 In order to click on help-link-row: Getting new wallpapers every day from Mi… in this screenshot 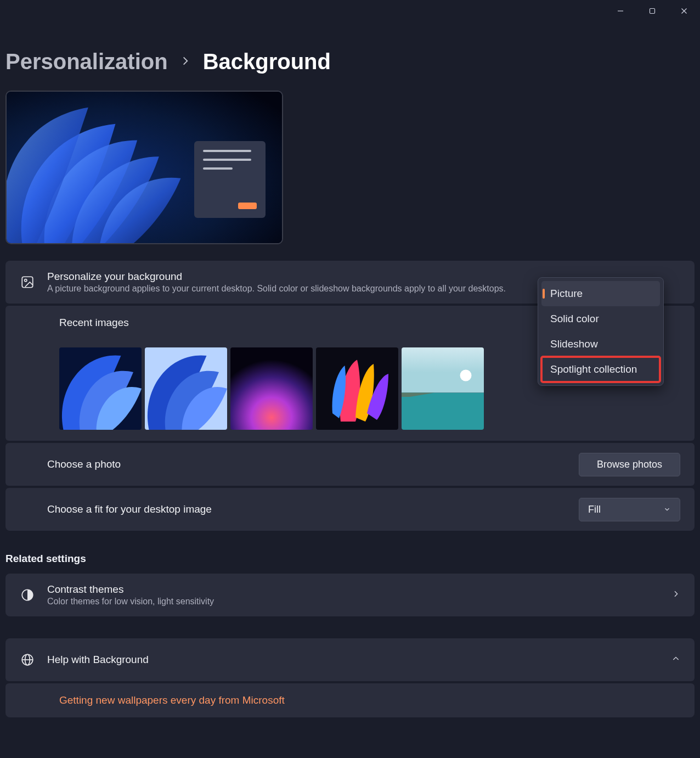, I will do `click(350, 700)`.